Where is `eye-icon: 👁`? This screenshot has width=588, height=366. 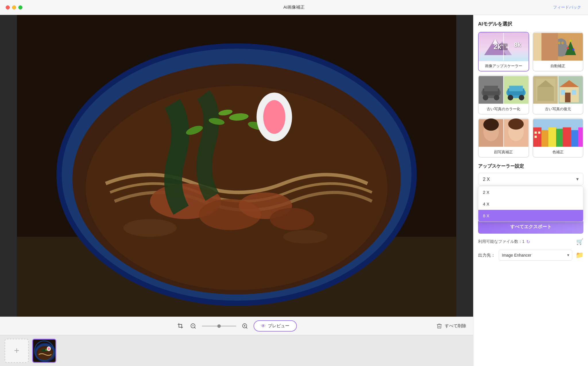 eye-icon: 👁 is located at coordinates (263, 326).